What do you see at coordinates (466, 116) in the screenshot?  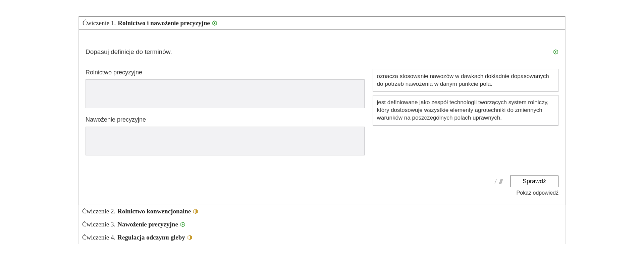 I see `definitions-column: oznacza stosowanie nawozów w dawkach dok…` at bounding box center [466, 116].